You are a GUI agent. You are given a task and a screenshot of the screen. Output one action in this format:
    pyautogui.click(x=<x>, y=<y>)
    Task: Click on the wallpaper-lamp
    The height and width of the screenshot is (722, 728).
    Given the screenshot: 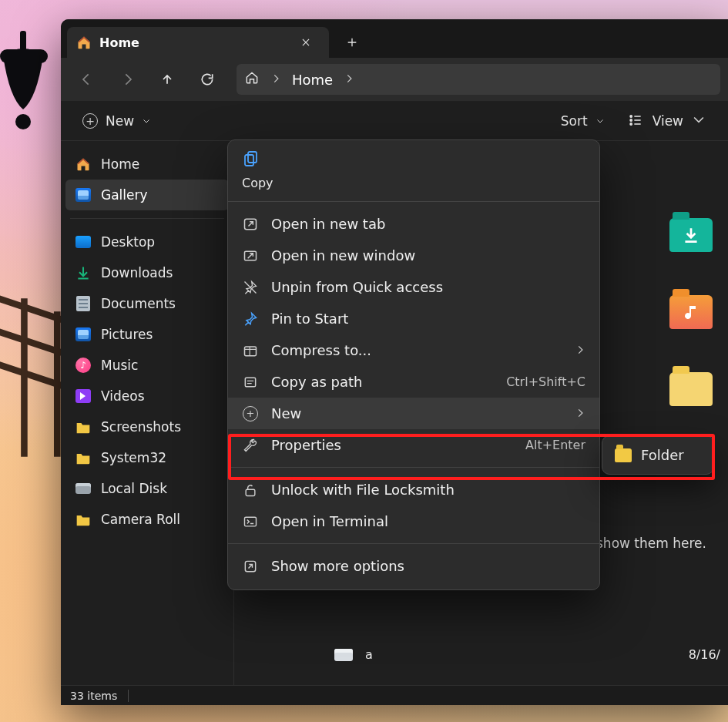 What is the action you would take?
    pyautogui.click(x=31, y=92)
    